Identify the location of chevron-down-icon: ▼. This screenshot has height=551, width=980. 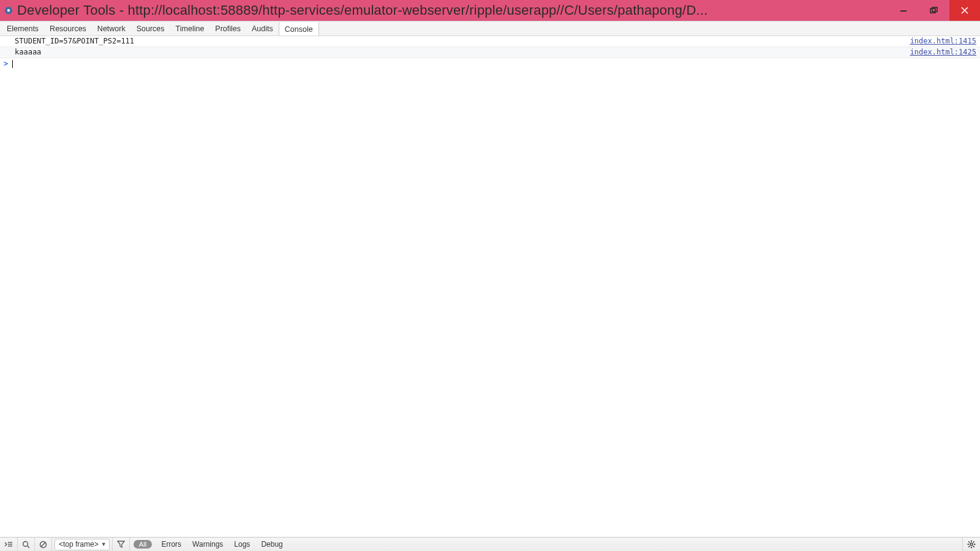
(104, 544).